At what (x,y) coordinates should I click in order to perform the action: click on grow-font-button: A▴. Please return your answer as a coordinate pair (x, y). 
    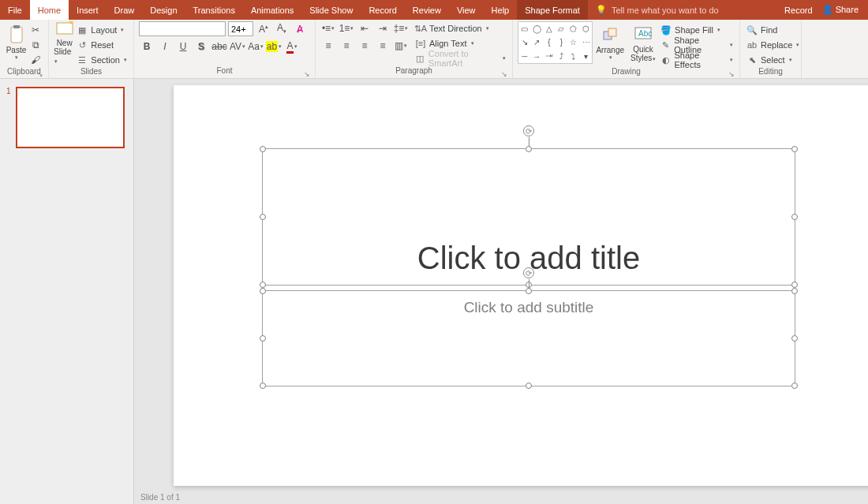
    Looking at the image, I should click on (264, 29).